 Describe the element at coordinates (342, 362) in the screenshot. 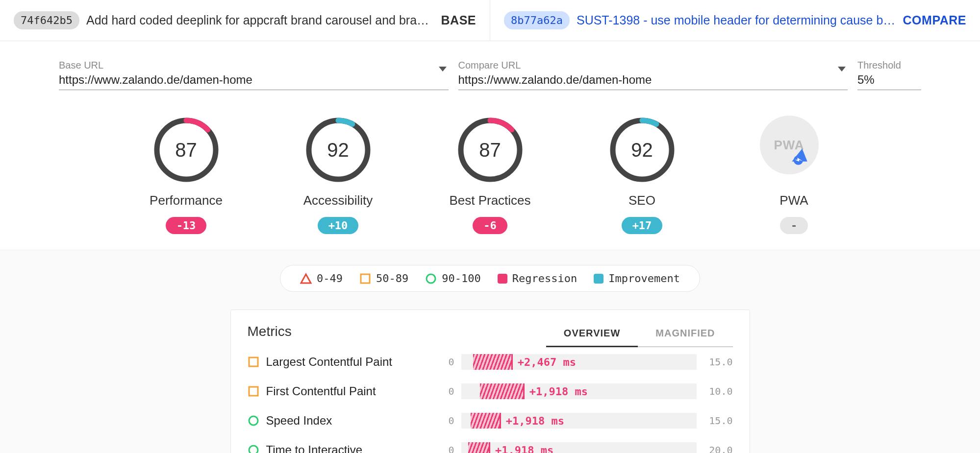

I see `metric-name: Largest Contentful Paint` at that location.